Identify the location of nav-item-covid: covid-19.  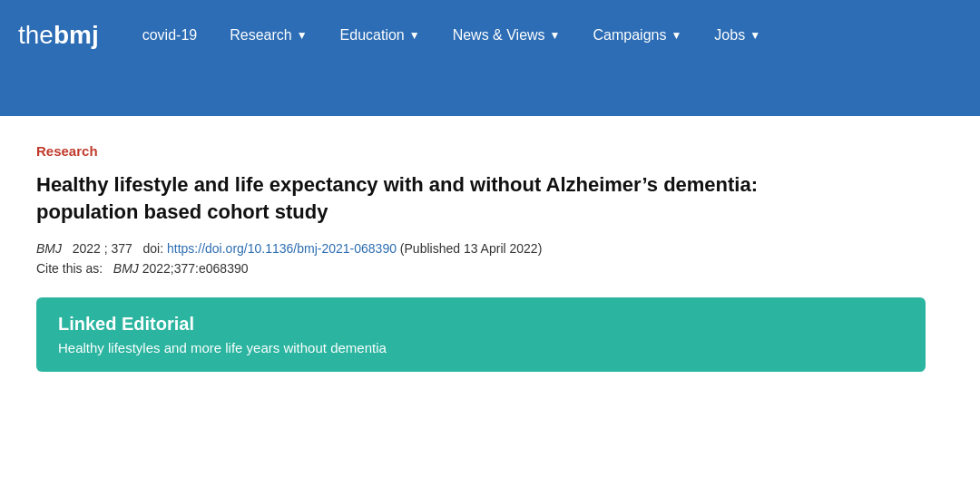
(170, 35).